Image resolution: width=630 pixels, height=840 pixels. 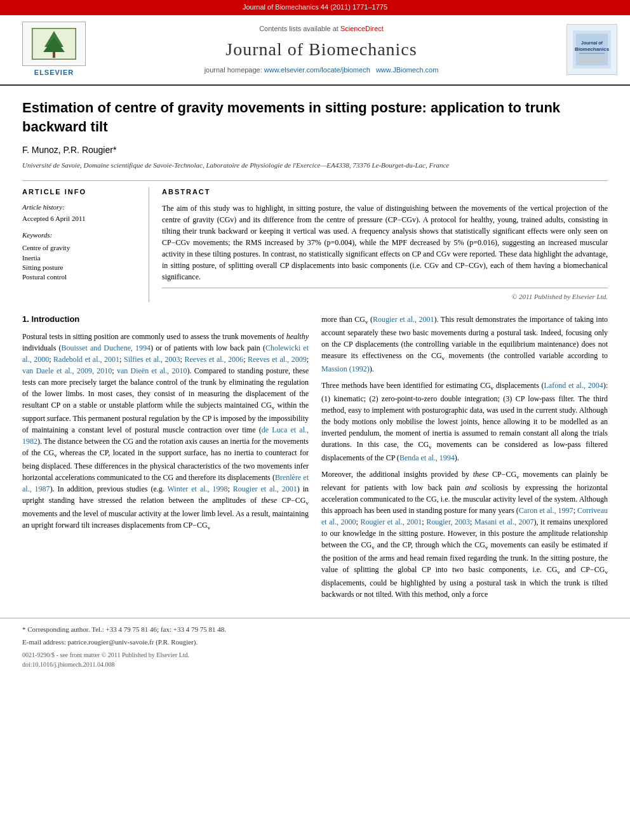 What do you see at coordinates (345, 369) in the screenshot?
I see `ref-massion: Massion (1992)` at bounding box center [345, 369].